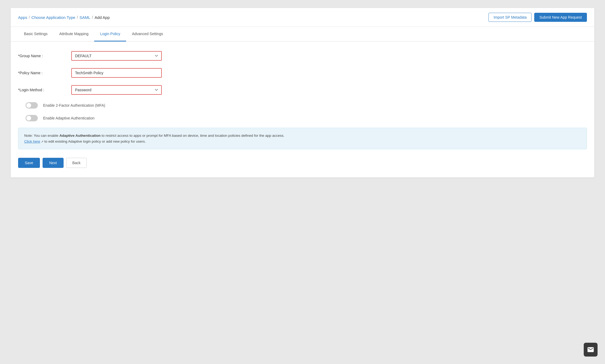  What do you see at coordinates (74, 105) in the screenshot?
I see `mfa-label: Enable 2-Factor Authentication (MFA)` at bounding box center [74, 105].